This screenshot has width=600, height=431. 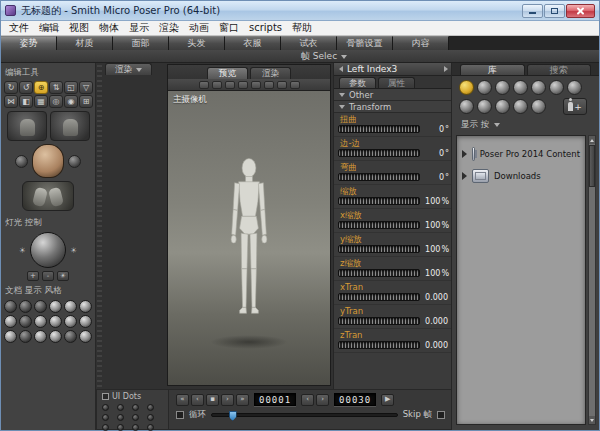 I want to click on menu-object: 物体, so click(x=109, y=28).